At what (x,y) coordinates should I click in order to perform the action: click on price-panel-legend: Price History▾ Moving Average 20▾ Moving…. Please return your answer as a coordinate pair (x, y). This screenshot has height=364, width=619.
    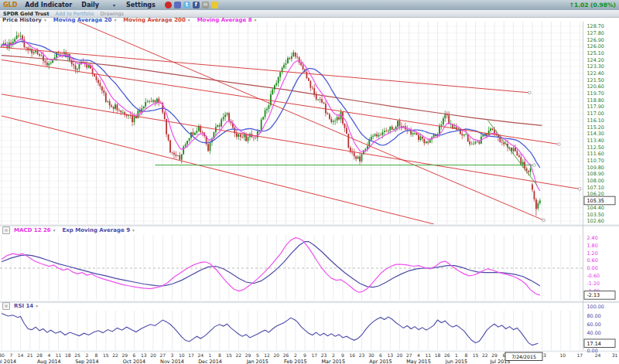
    Looking at the image, I should click on (133, 20).